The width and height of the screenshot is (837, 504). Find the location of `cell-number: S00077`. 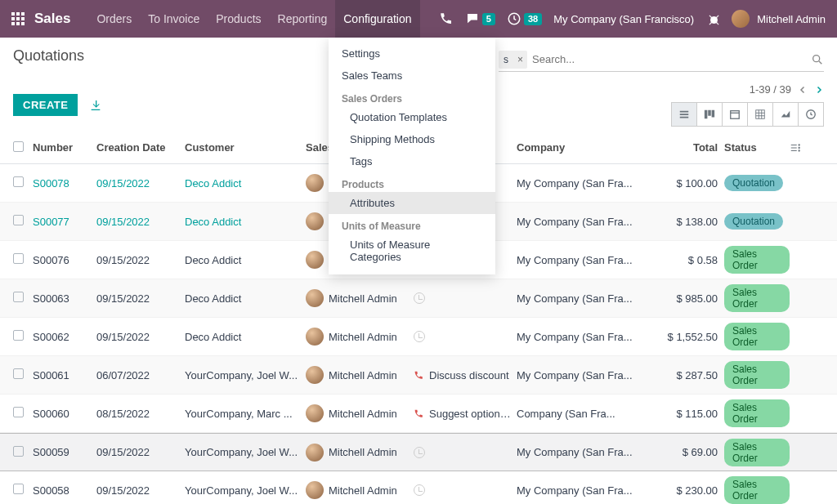

cell-number: S00077 is located at coordinates (65, 222).